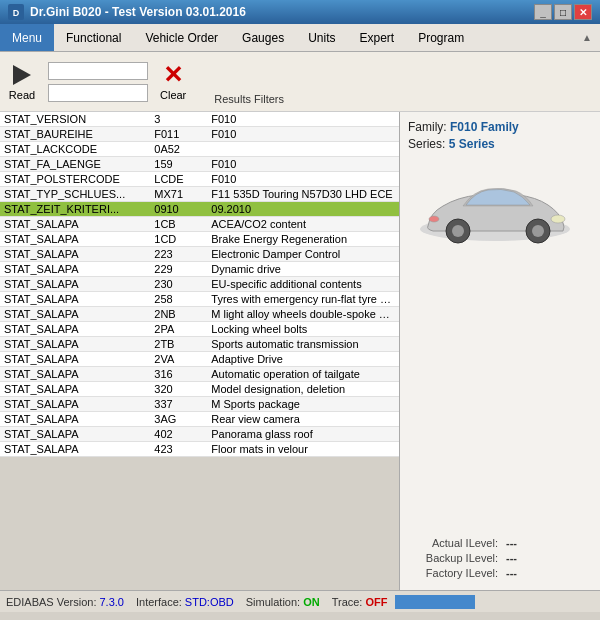 The width and height of the screenshot is (600, 620). I want to click on table-row: STAT_POLSTERCODELCDEF010, so click(200, 180).